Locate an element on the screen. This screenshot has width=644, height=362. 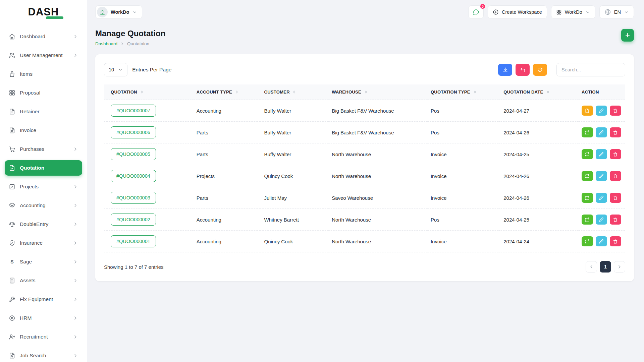
row-actions is located at coordinates (601, 111).